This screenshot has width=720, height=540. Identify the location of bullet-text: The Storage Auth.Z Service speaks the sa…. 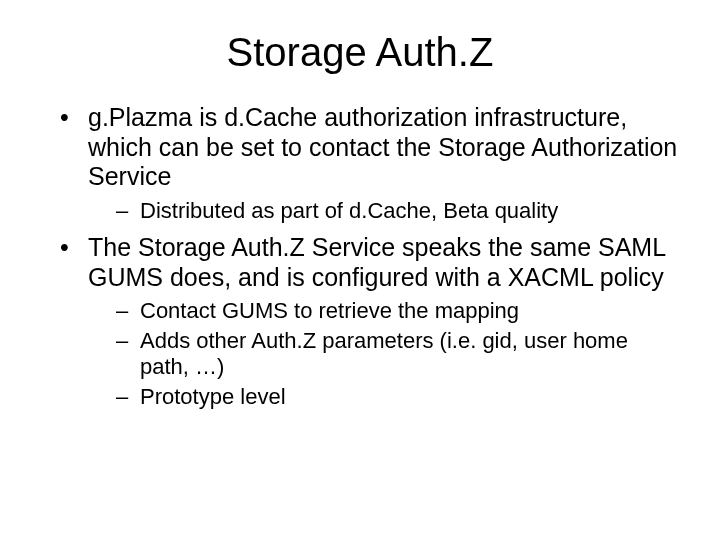
(376, 262).